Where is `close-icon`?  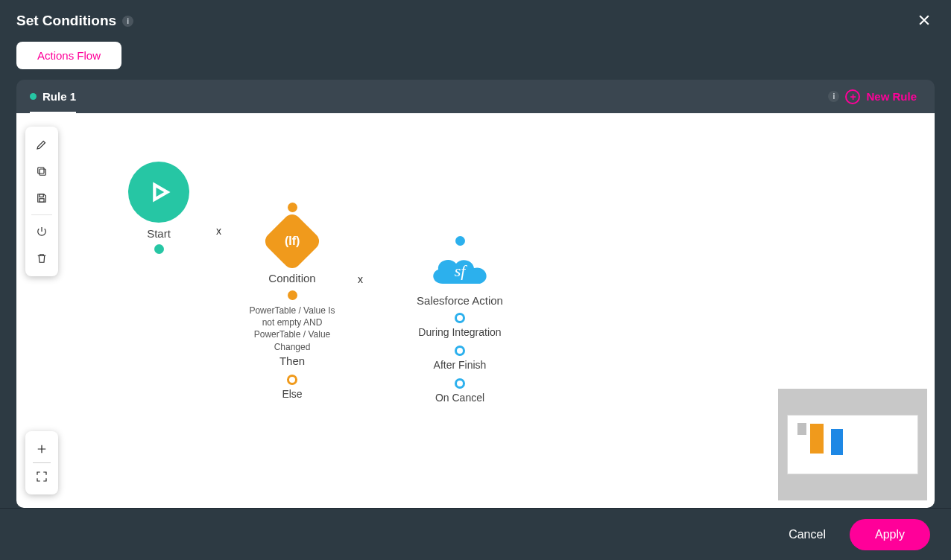 close-icon is located at coordinates (924, 20).